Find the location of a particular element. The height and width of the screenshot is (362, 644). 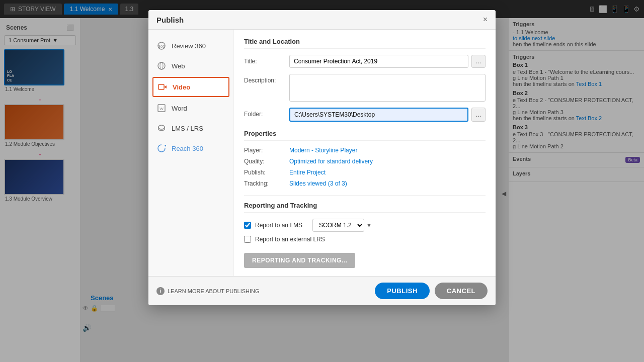

report-external-row: Report to an external LRS is located at coordinates (365, 239).